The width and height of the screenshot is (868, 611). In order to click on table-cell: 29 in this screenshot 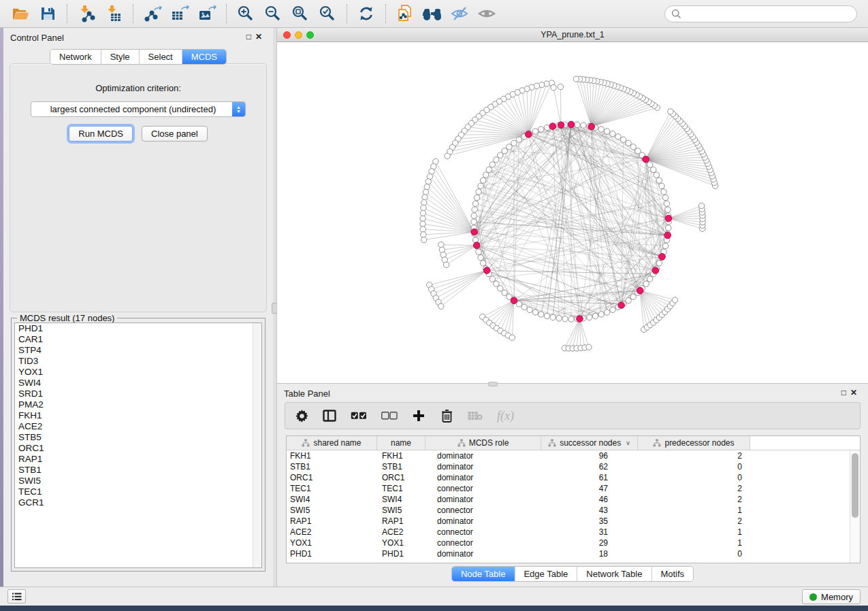, I will do `click(590, 543)`.